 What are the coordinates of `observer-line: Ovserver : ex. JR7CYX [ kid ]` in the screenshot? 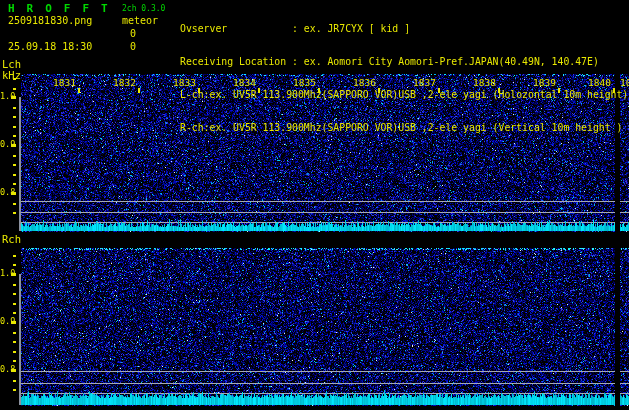 It's located at (404, 28).